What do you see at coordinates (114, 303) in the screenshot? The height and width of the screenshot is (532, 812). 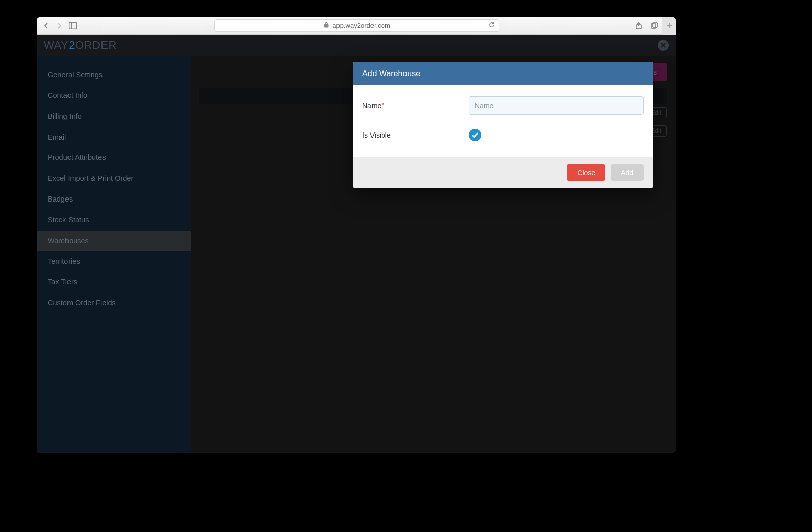 I see `sidebar-item-custom-order-fields: Custom Order Fields` at bounding box center [114, 303].